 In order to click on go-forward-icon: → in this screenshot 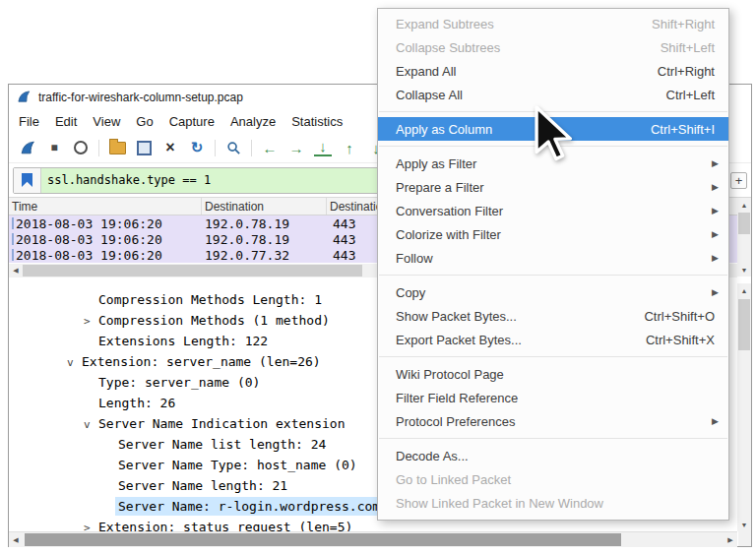, I will do `click(296, 148)`.